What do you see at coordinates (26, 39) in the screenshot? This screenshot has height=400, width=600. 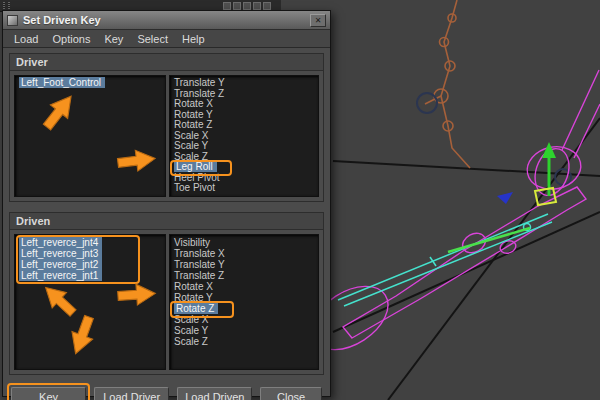 I see `menu-load: Load` at bounding box center [26, 39].